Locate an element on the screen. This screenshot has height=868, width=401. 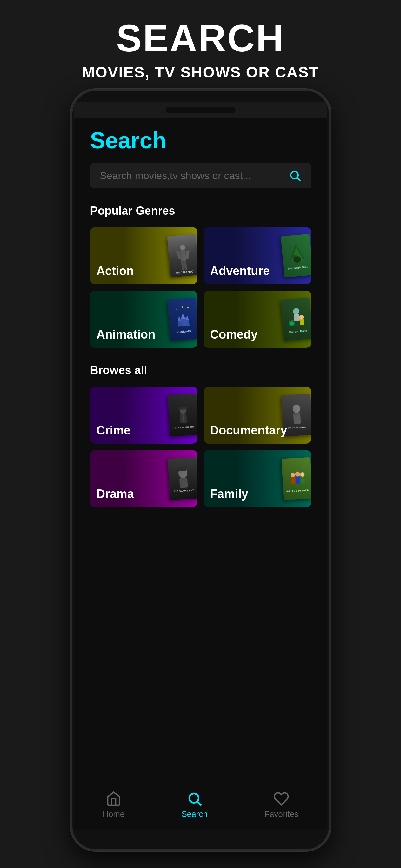
nav-item-search: Search is located at coordinates (195, 805).